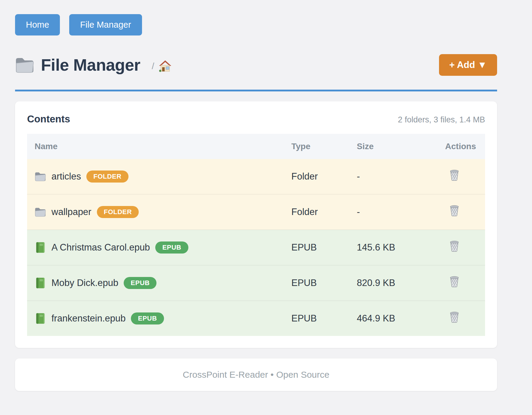  Describe the element at coordinates (468, 65) in the screenshot. I see `add-button-label: + Add ▼` at that location.